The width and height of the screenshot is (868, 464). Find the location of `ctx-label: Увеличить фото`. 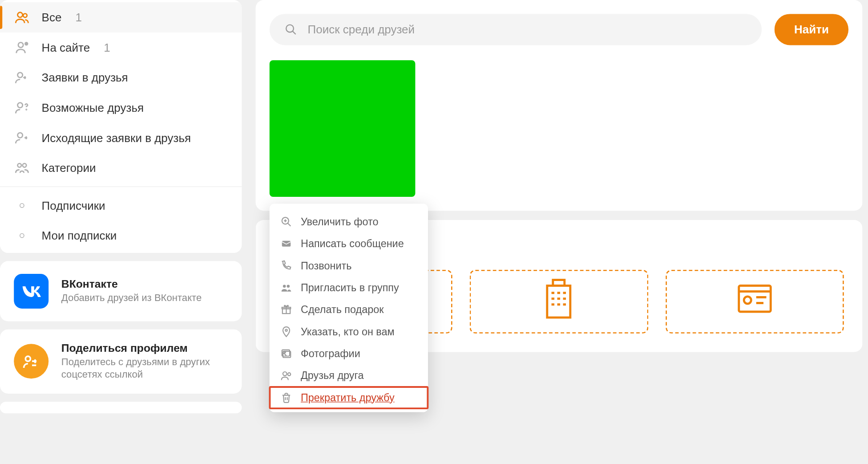

ctx-label: Увеличить фото is located at coordinates (340, 222).